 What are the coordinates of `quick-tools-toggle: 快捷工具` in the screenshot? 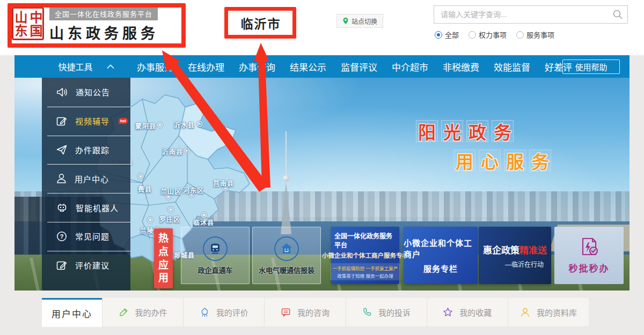 It's located at (86, 66).